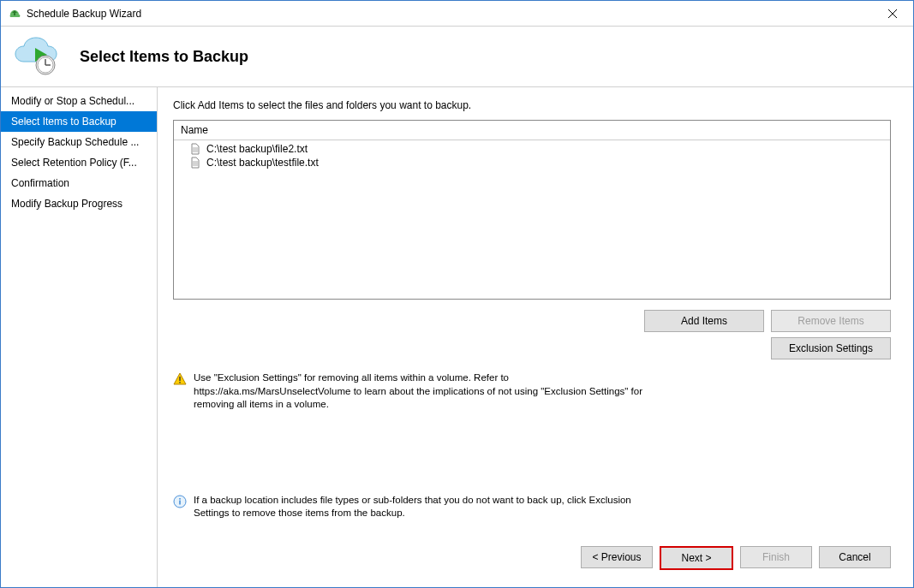 The image size is (914, 588). What do you see at coordinates (180, 379) in the screenshot?
I see `warning-icon` at bounding box center [180, 379].